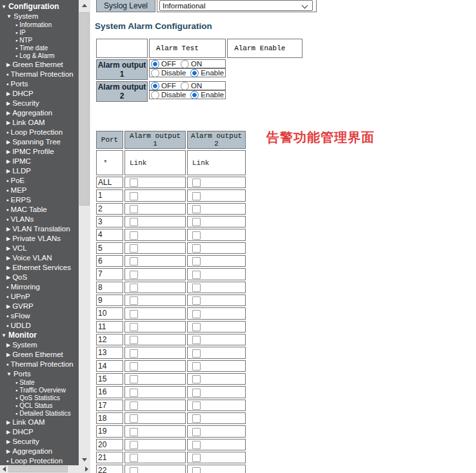 The image size is (476, 473). What do you see at coordinates (86, 469) in the screenshot?
I see `scroll-right-button` at bounding box center [86, 469].